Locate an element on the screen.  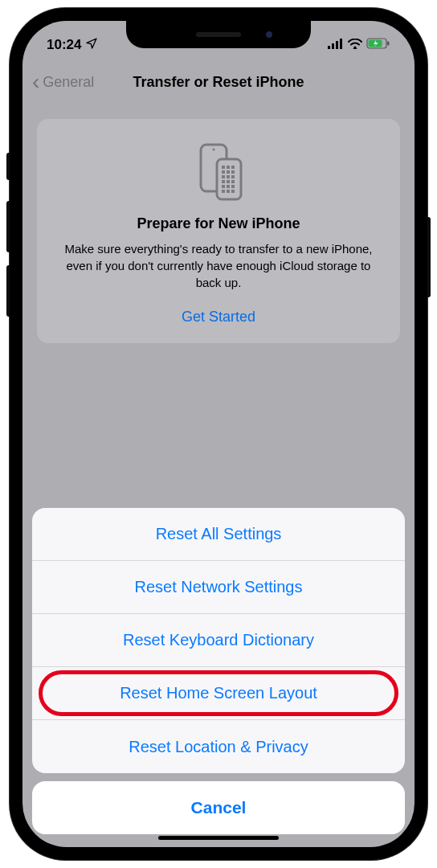
sheet-item-label: Reset All Settings is located at coordinates (218, 534).